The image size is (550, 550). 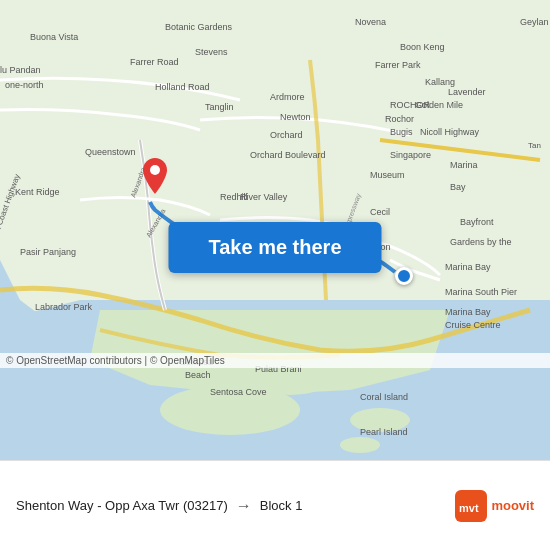 What do you see at coordinates (234, 197) in the screenshot?
I see `svg-text: Redhill` at bounding box center [234, 197].